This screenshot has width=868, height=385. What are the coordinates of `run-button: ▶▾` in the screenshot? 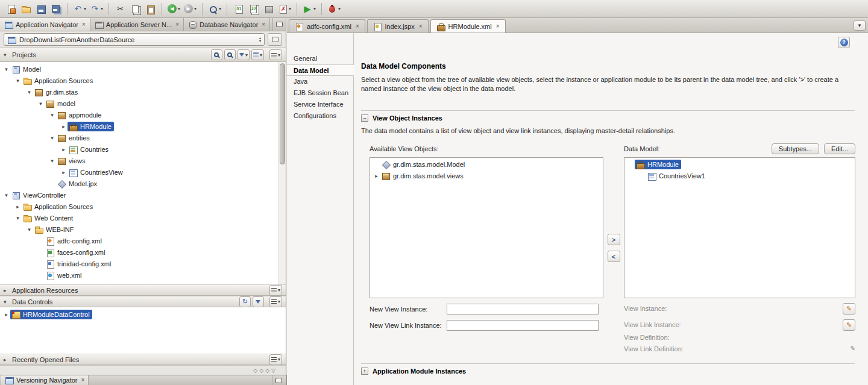 It's located at (309, 9).